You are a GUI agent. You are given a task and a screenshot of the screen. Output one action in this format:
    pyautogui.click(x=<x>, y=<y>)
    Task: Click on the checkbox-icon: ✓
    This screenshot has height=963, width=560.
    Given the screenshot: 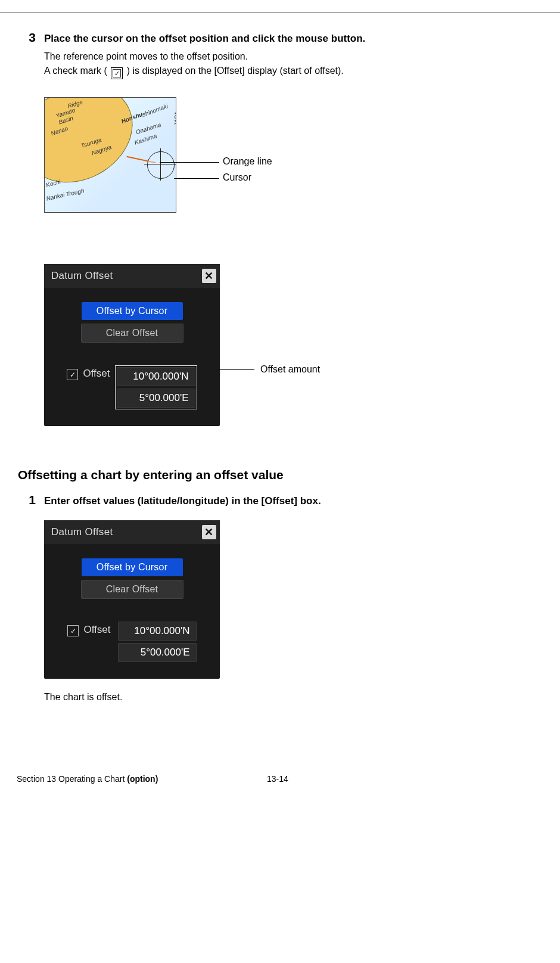 What is the action you would take?
    pyautogui.click(x=117, y=73)
    